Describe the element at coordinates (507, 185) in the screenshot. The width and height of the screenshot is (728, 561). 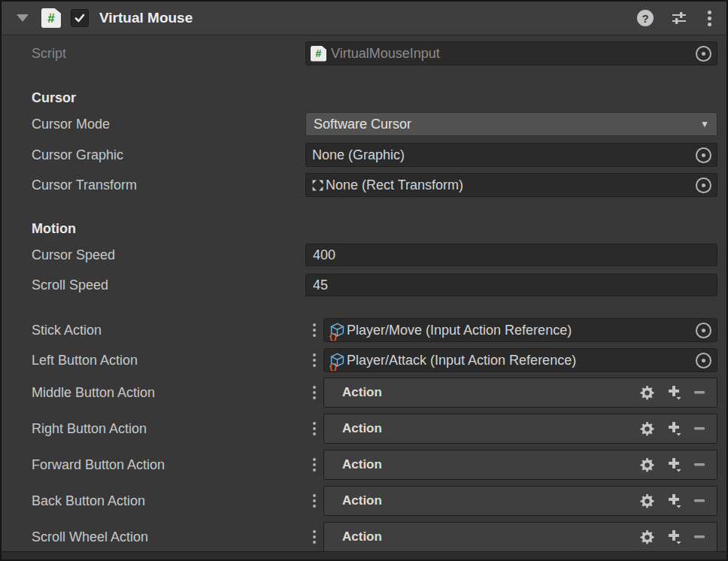
I see `object-value: None (Rect Transform)` at that location.